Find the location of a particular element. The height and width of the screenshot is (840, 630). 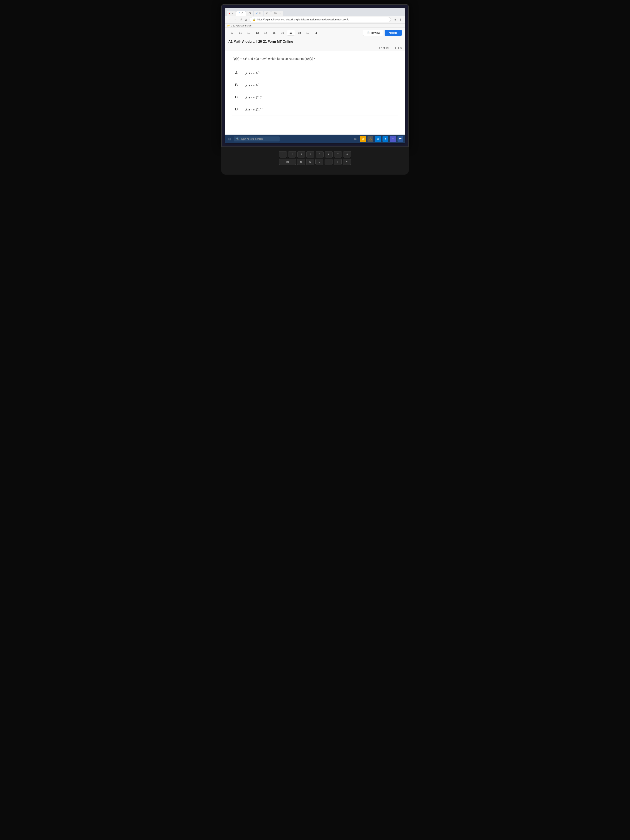

choice-letter-b: B is located at coordinates (238, 85).